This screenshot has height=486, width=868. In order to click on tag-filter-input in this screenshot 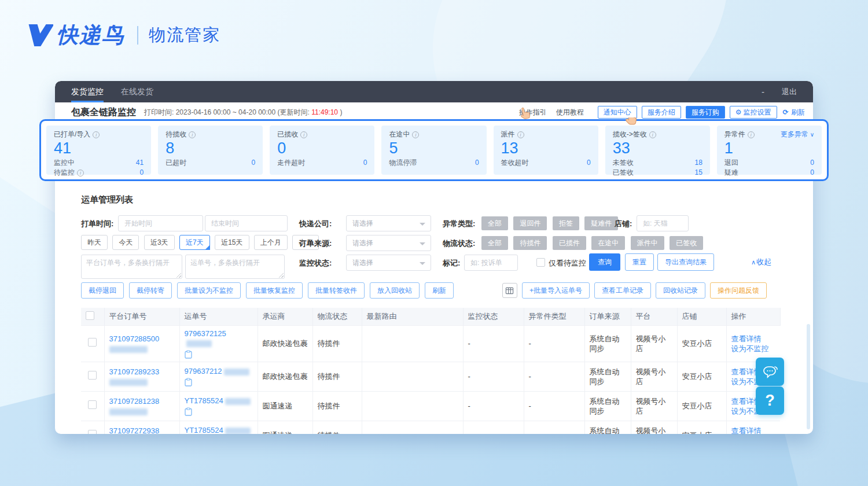, I will do `click(491, 263)`.